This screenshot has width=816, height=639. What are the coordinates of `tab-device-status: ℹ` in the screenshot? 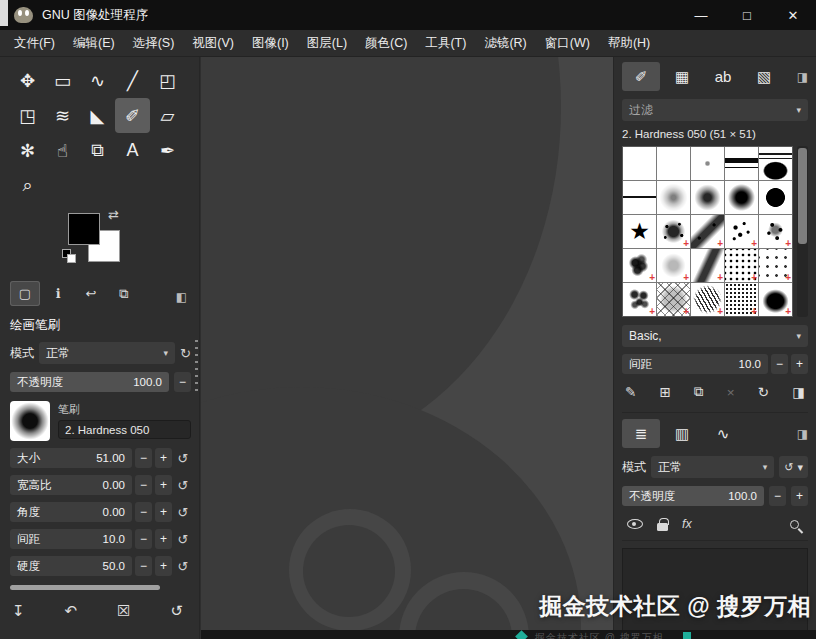 It's located at (58, 294).